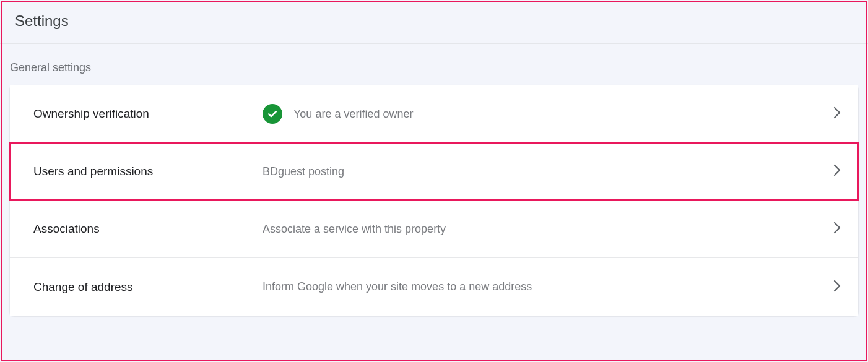 The height and width of the screenshot is (362, 868). What do you see at coordinates (548, 114) in the screenshot?
I see `row-value: You are a verified owner` at bounding box center [548, 114].